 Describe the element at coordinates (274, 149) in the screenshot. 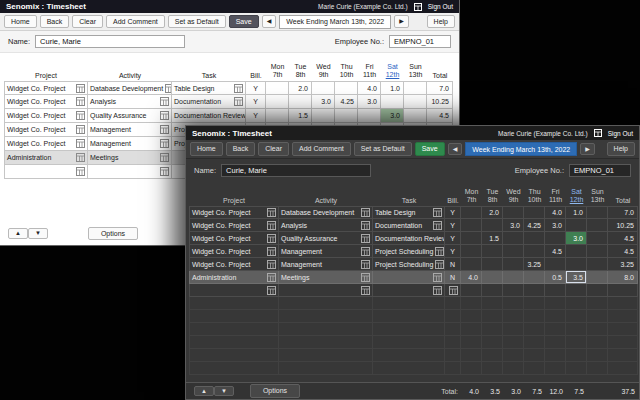

I see `clear-button: Clear` at that location.